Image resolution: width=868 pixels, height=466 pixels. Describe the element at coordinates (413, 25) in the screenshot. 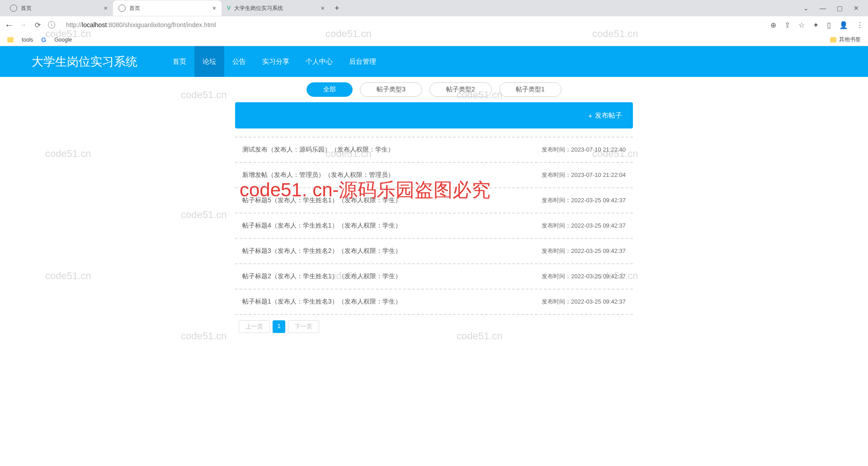

I see `address-bar: http://localhost:8080/shixiguanlixitong/…` at that location.